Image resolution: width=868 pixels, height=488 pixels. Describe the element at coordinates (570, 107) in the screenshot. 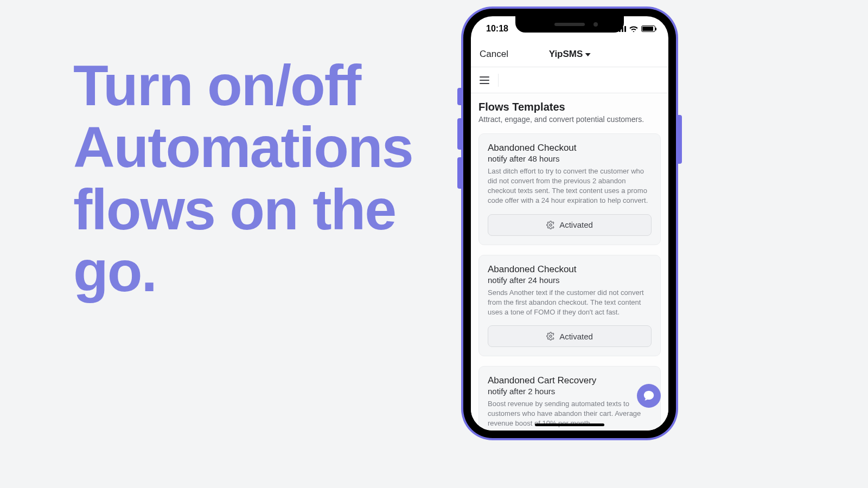

I see `page-title: Flows Templates` at that location.